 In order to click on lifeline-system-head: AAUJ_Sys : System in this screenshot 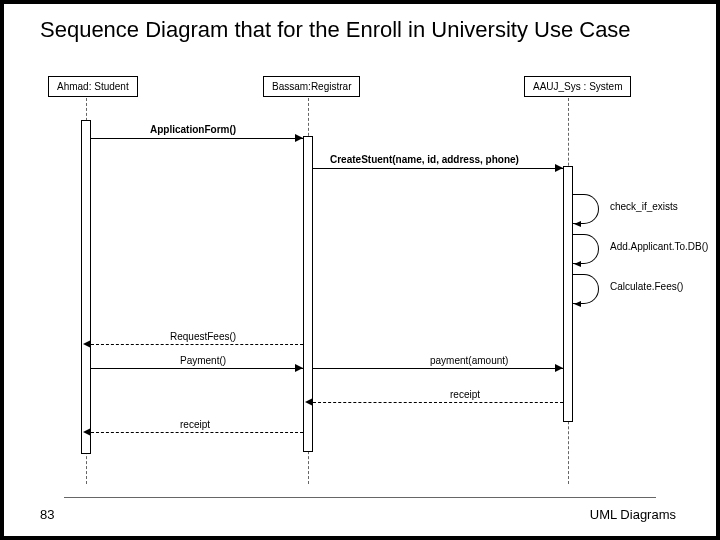, I will do `click(578, 86)`.